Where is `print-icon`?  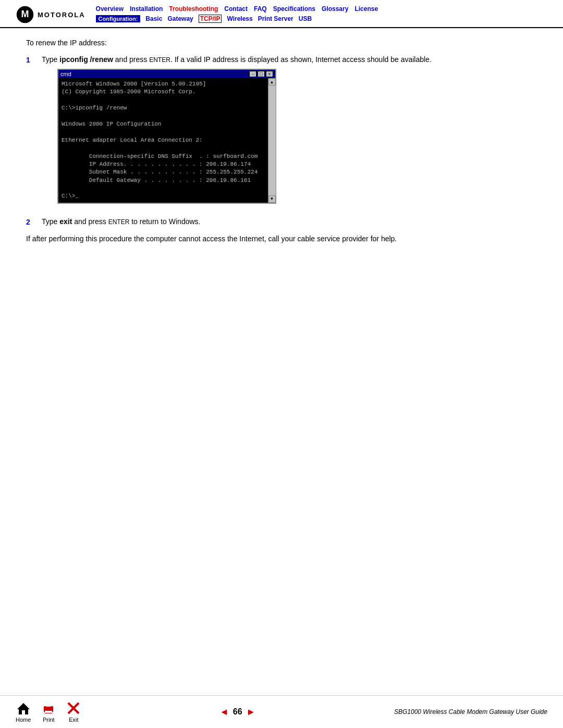 print-icon is located at coordinates (48, 708).